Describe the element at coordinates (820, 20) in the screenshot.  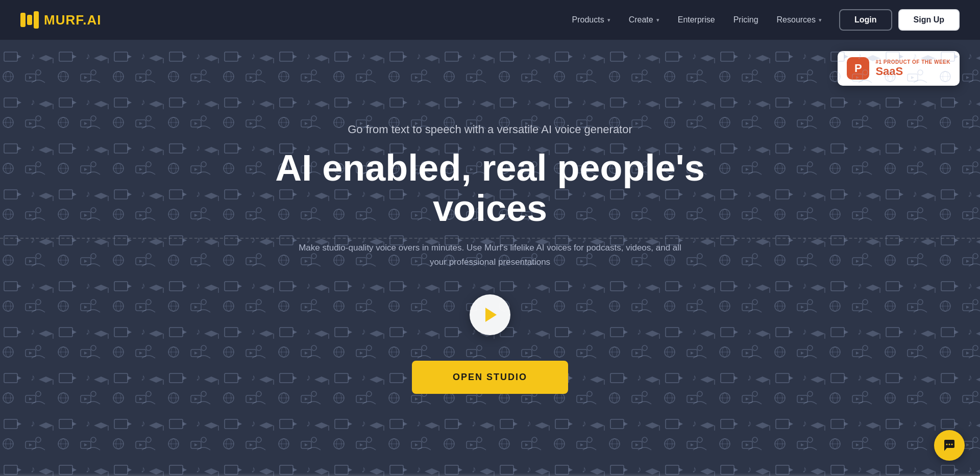
I see `resources-chevron-icon: ▾` at that location.